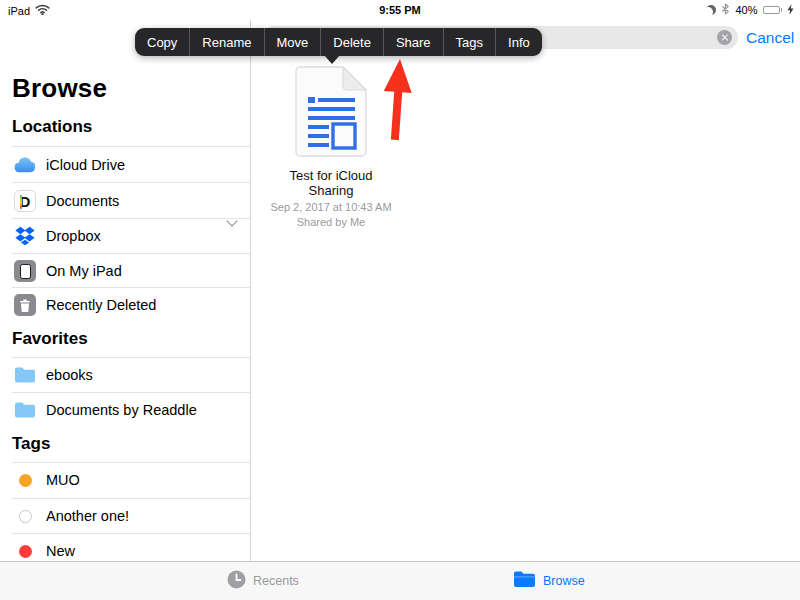  I want to click on sidebar-item-label: MUO, so click(63, 480).